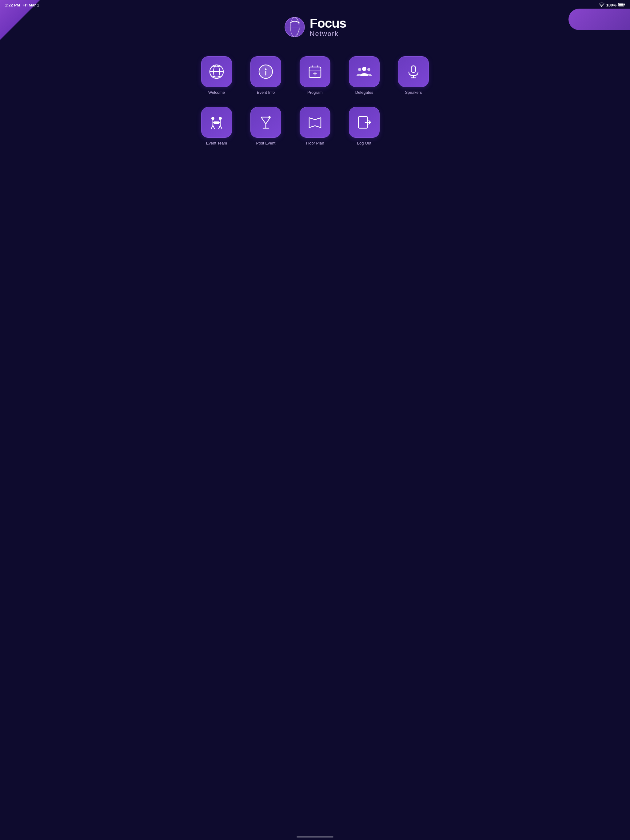  I want to click on svg-text: i, so click(266, 68).